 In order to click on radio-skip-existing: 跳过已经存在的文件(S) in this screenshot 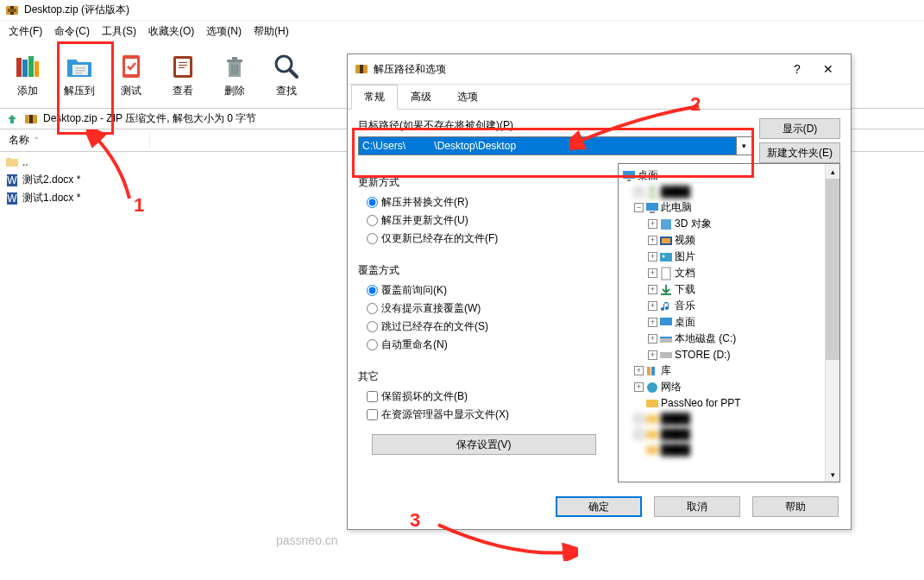, I will do `click(483, 326)`.